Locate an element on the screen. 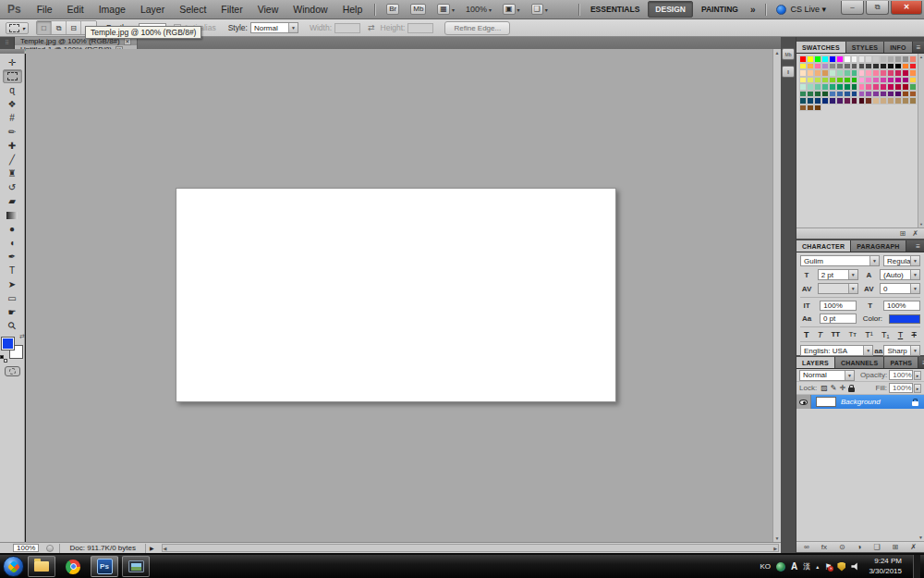  taskbar-chrome-button is located at coordinates (73, 566).